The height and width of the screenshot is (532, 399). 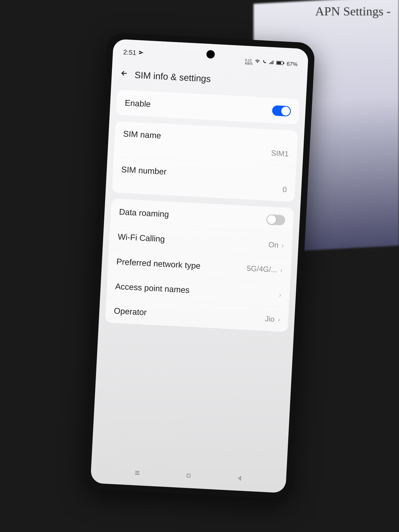 I want to click on back-nav-button, so click(x=240, y=478).